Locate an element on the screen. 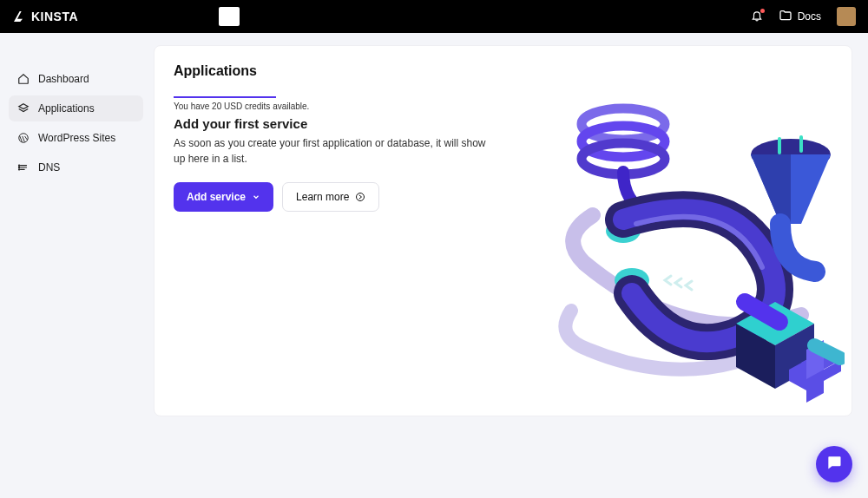 The height and width of the screenshot is (498, 868). chevron-down-icon is located at coordinates (256, 197).